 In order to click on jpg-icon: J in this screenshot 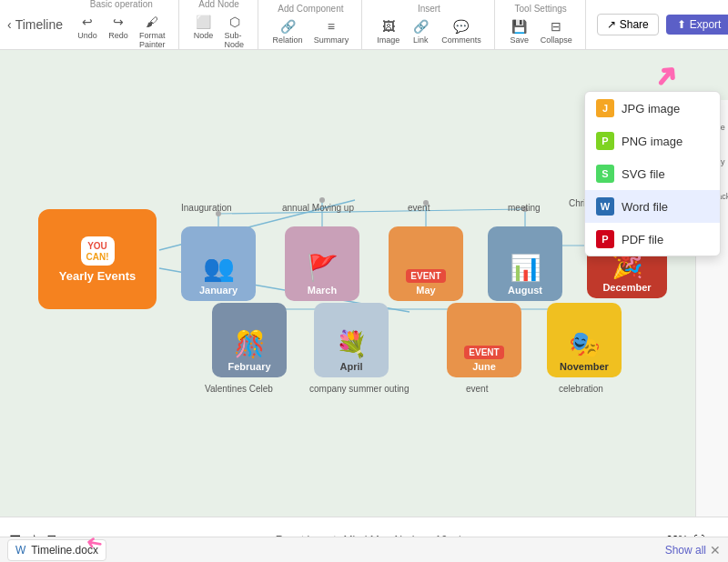, I will do `click(605, 108)`.